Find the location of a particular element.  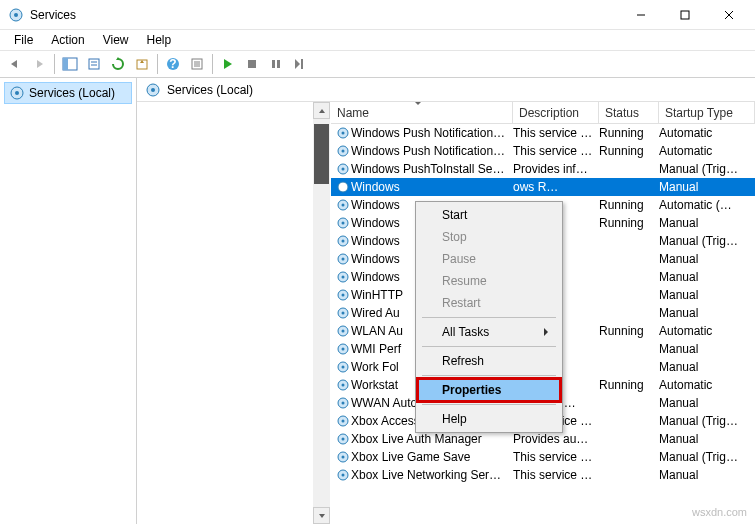

menu-action: Action is located at coordinates (68, 40).